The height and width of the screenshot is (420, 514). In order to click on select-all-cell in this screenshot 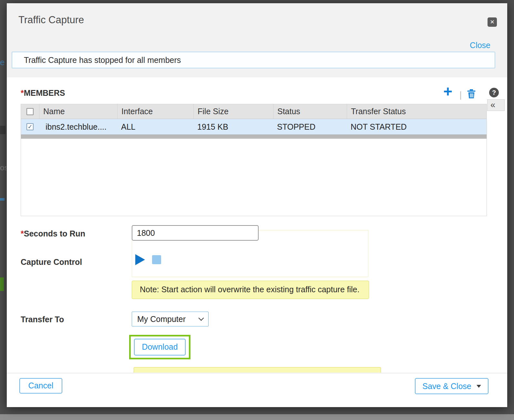, I will do `click(30, 112)`.